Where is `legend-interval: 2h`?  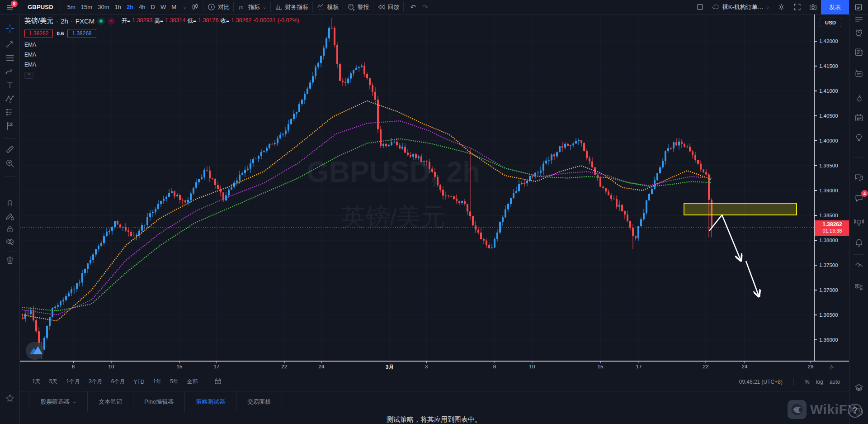 legend-interval: 2h is located at coordinates (64, 21).